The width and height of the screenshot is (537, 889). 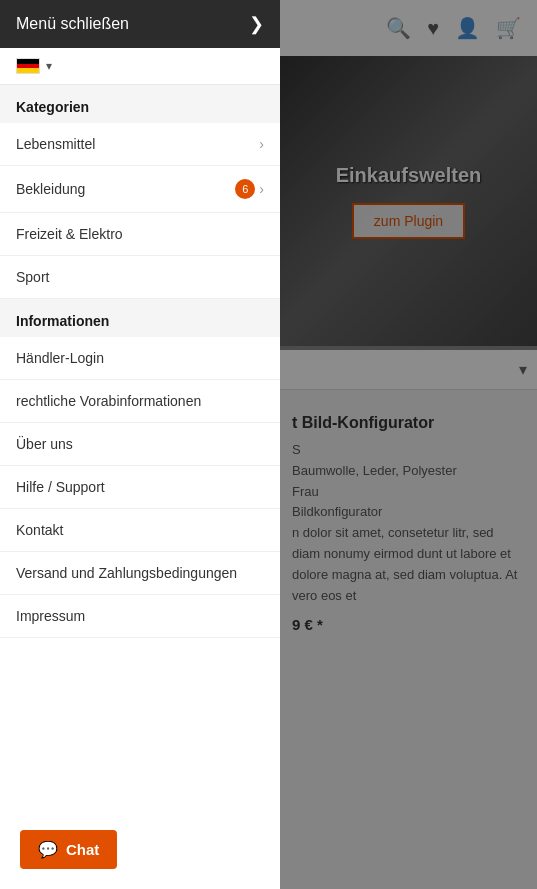 What do you see at coordinates (140, 574) in the screenshot?
I see `menu-item-versand: Versand und Zahlungsbedingungen` at bounding box center [140, 574].